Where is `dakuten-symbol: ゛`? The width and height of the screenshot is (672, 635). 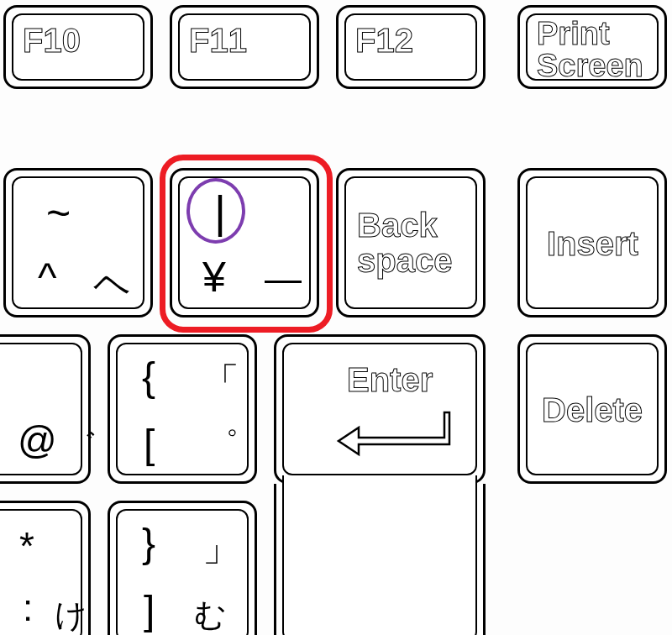
dakuten-symbol: ゛ is located at coordinates (81, 445).